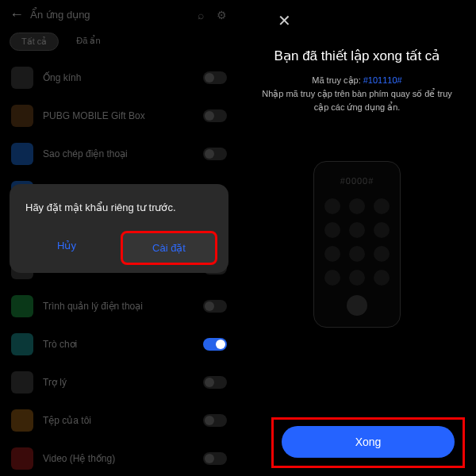 The image size is (476, 476). Describe the element at coordinates (119, 154) in the screenshot. I see `app-row: Sao chép điện thoại` at that location.